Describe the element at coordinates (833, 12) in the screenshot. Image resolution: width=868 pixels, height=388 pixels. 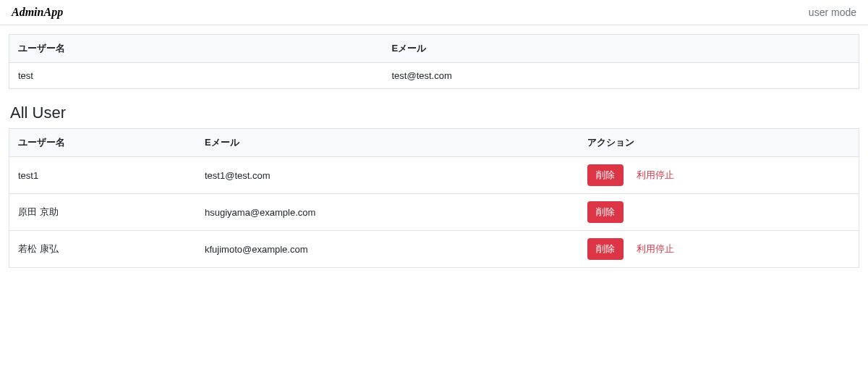
I see `user-mode-link: user mode` at that location.